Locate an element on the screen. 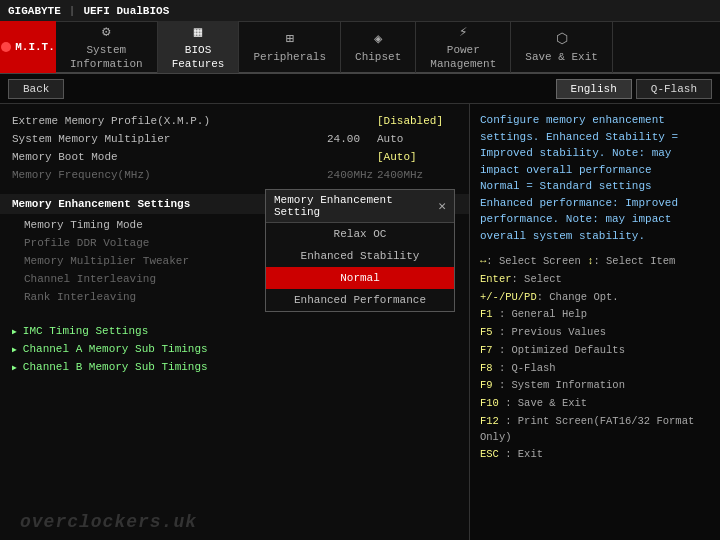  tab-system-info-label1: System is located at coordinates (107, 50).